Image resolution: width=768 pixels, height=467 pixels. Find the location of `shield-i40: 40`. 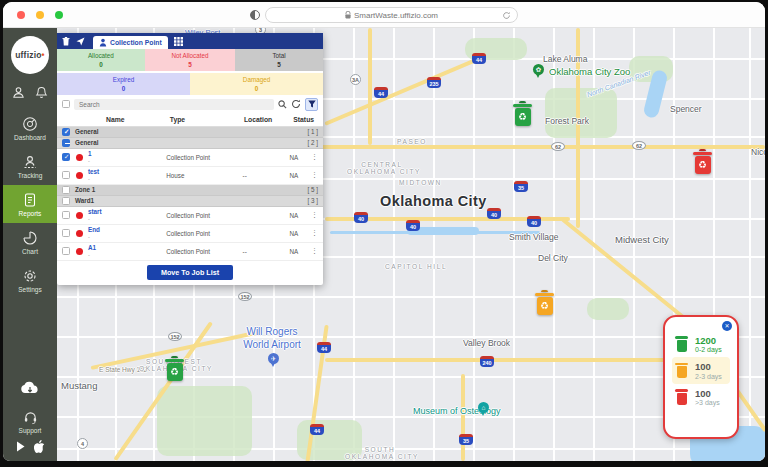

shield-i40: 40 is located at coordinates (534, 222).